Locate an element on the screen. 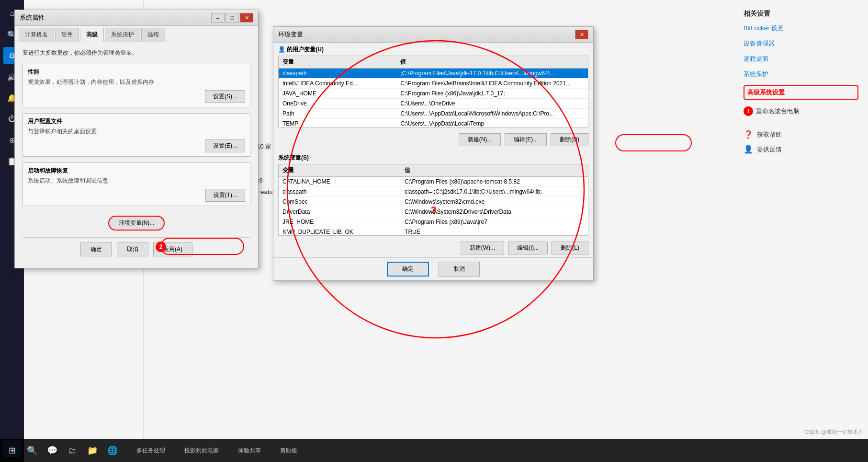 The width and height of the screenshot is (868, 462). sys-var-row-driverdata: DriverData C:\Windows\System32\Drivers\D… is located at coordinates (433, 212).